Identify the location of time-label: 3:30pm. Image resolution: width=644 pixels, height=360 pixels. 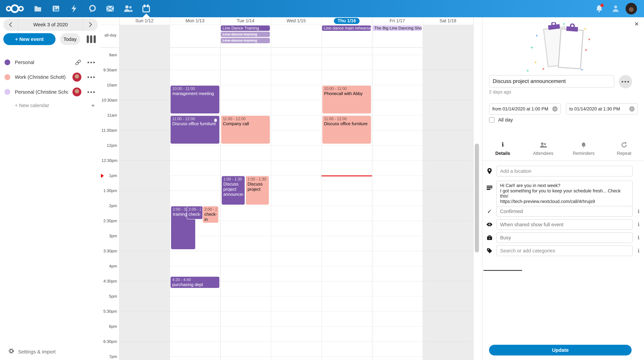
(109, 251).